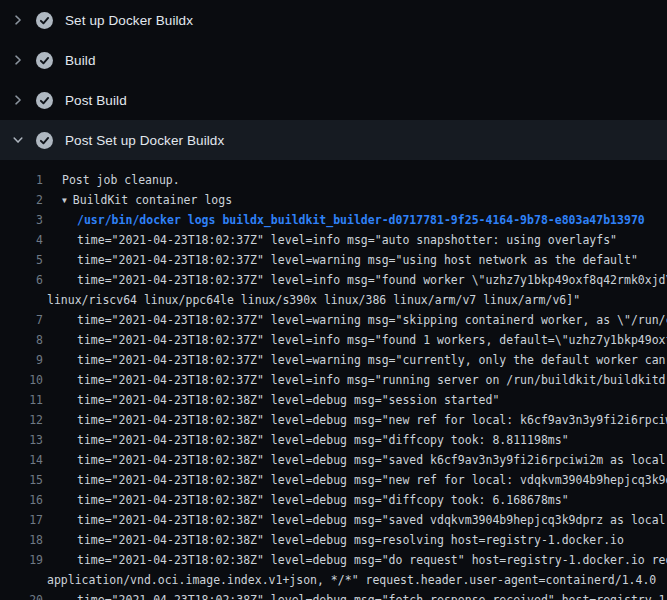 The height and width of the screenshot is (600, 667). I want to click on log-line-number: 16, so click(22, 500).